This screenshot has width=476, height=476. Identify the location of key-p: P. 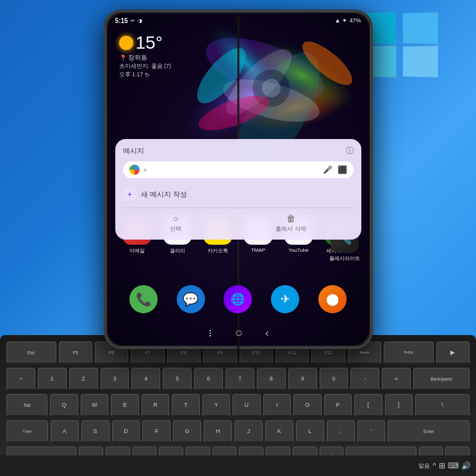
(338, 406).